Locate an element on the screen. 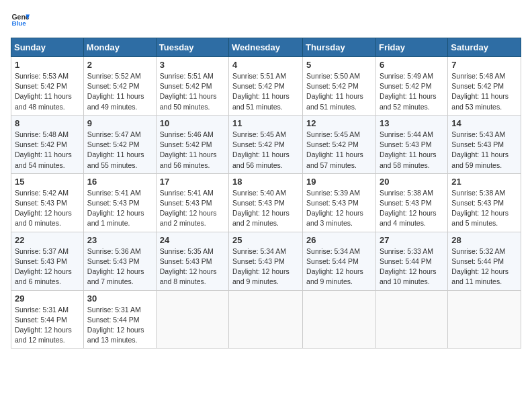 This screenshot has height=411, width=532. day-number: 7 is located at coordinates (484, 64).